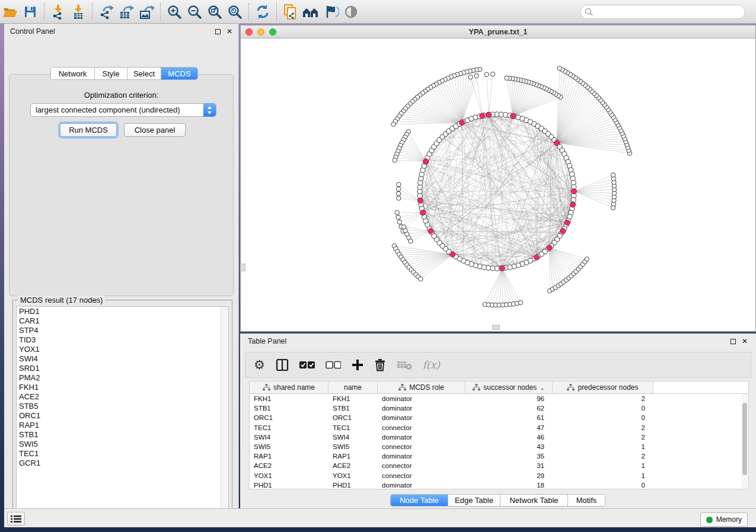 This screenshot has height=532, width=756. Describe the element at coordinates (509, 476) in the screenshot. I see `table-cell: 29` at that location.